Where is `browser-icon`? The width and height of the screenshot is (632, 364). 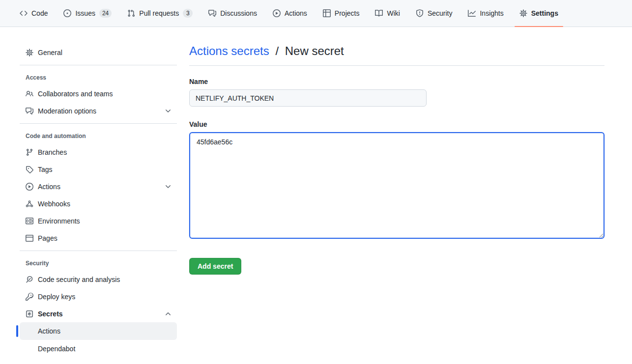 browser-icon is located at coordinates (29, 238).